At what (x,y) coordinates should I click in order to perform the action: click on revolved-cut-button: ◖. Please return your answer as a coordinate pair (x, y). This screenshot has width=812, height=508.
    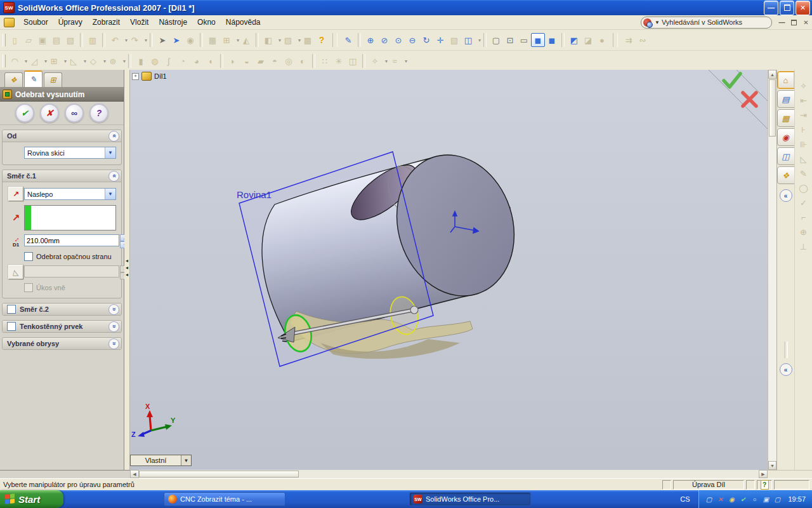
    Looking at the image, I should click on (211, 61).